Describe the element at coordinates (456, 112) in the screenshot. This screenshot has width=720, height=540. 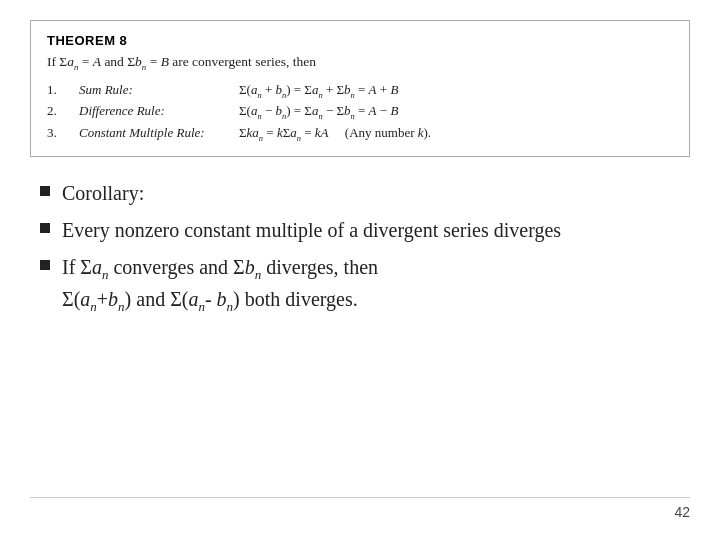
I see `rule-2-formula: Σ(an − bn) = Σan − Σbn = A − B` at that location.